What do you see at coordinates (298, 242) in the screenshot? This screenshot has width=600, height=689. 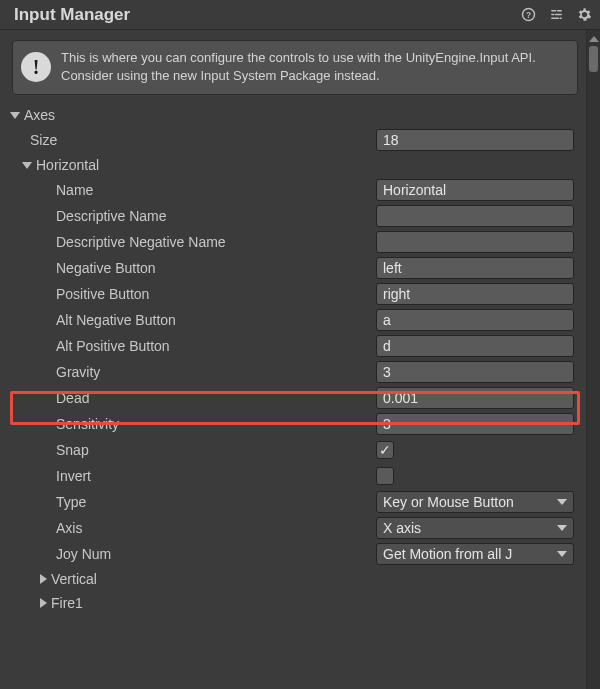 I see `row-descriptive-negative-name: Descriptive Negative Name` at bounding box center [298, 242].